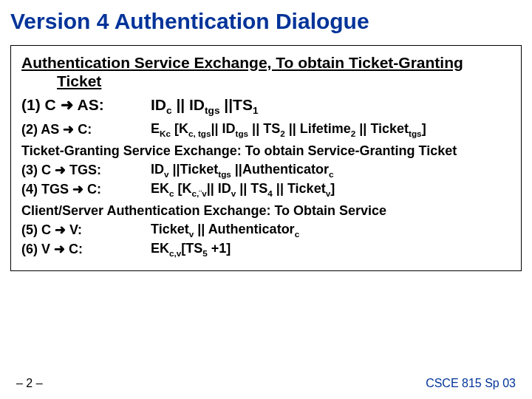  What do you see at coordinates (175, 253) in the screenshot?
I see `s: c,v` at bounding box center [175, 253].